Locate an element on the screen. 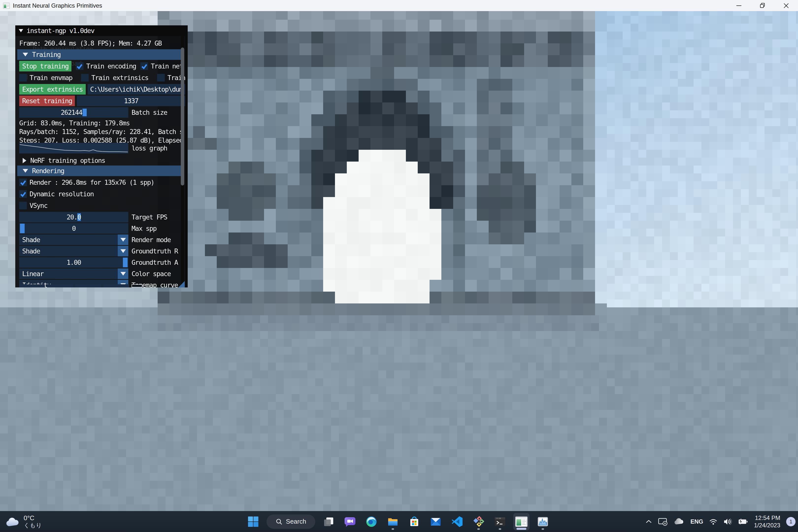 The image size is (798, 532). vscode-button is located at coordinates (457, 522).